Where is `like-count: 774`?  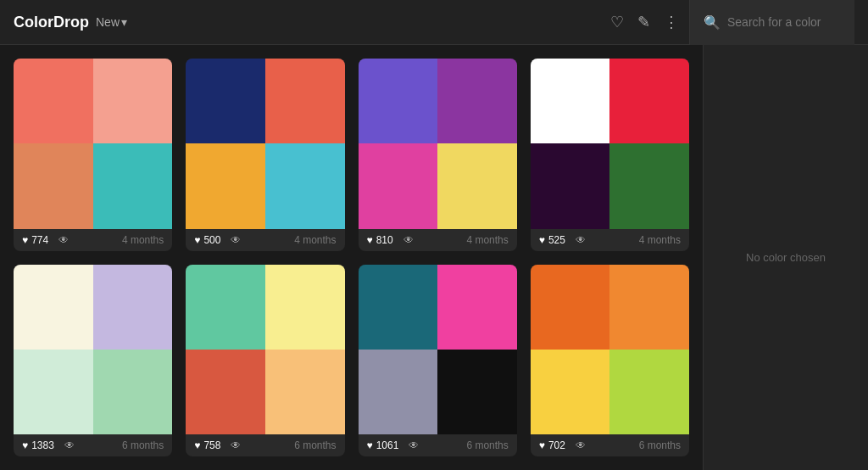 like-count: 774 is located at coordinates (40, 240).